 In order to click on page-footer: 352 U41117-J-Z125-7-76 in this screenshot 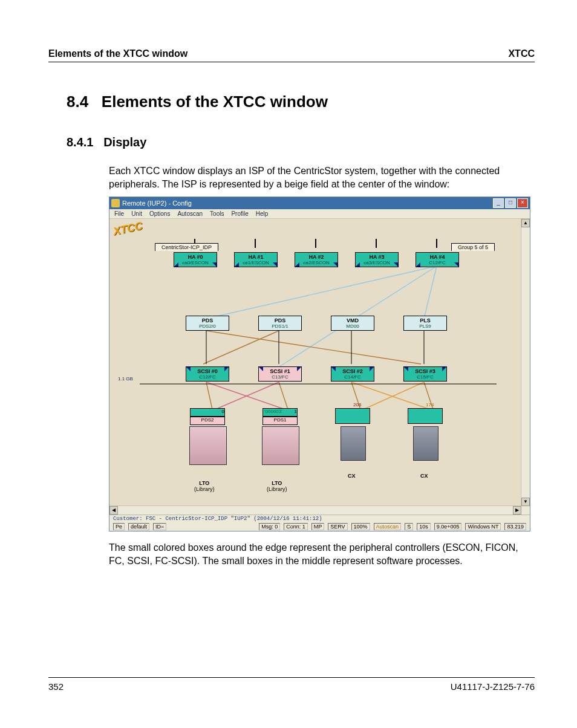, I will do `click(292, 684)`.